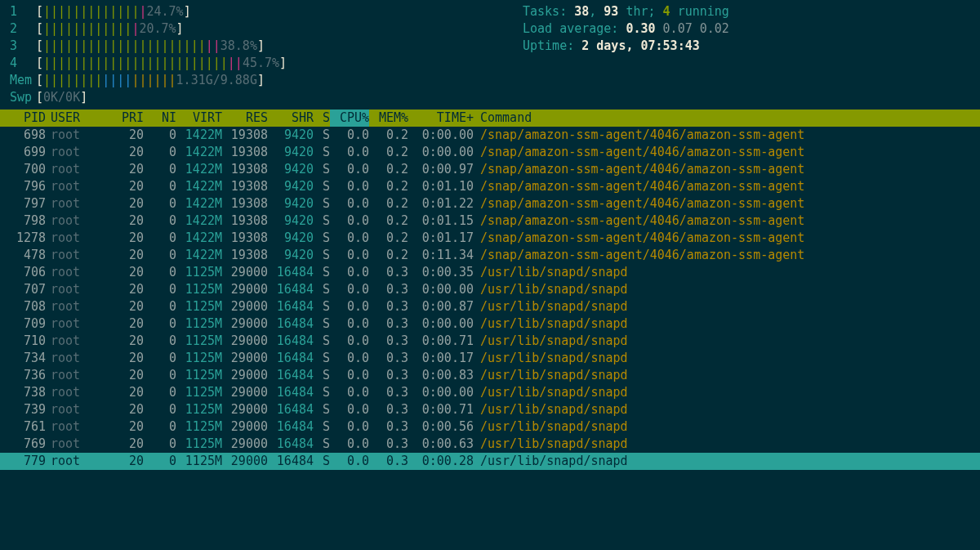  Describe the element at coordinates (350, 118) in the screenshot. I see `col-cpu: CPU%` at that location.